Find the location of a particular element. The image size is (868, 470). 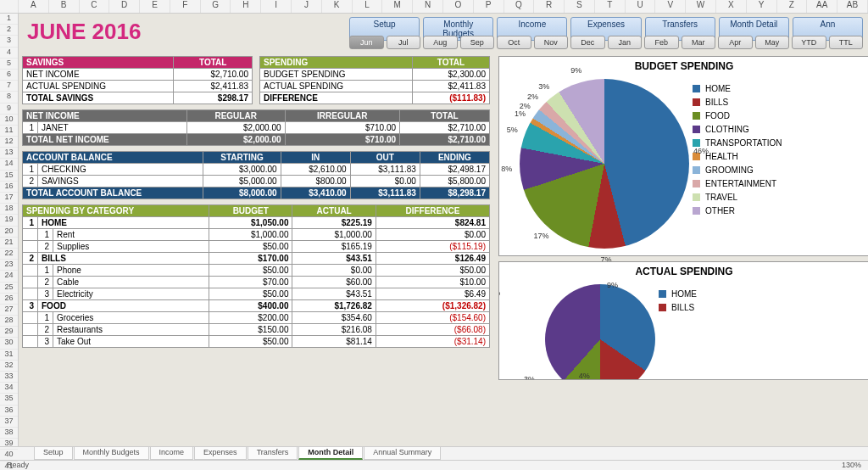

month-button: Feb is located at coordinates (661, 42).